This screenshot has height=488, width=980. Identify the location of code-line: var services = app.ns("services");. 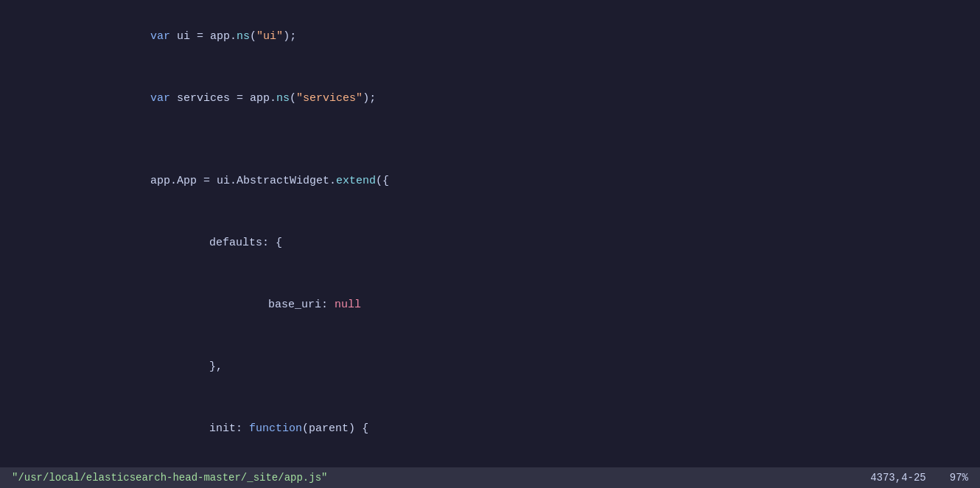
(490, 99).